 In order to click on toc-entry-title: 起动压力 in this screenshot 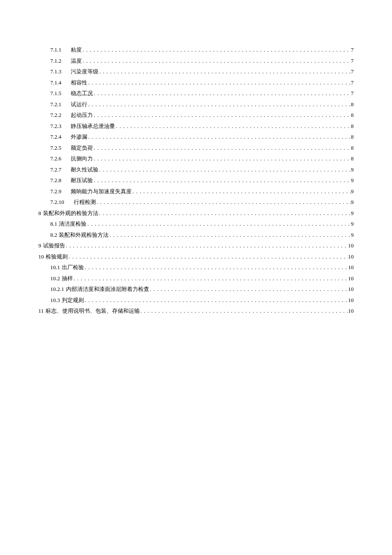, I will do `click(82, 115)`.